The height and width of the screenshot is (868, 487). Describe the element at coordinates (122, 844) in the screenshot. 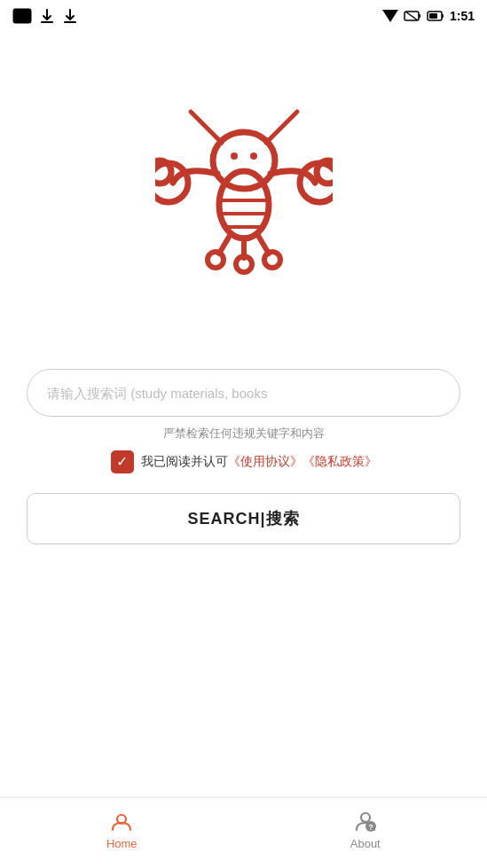

I see `home-nav-label: Home` at that location.